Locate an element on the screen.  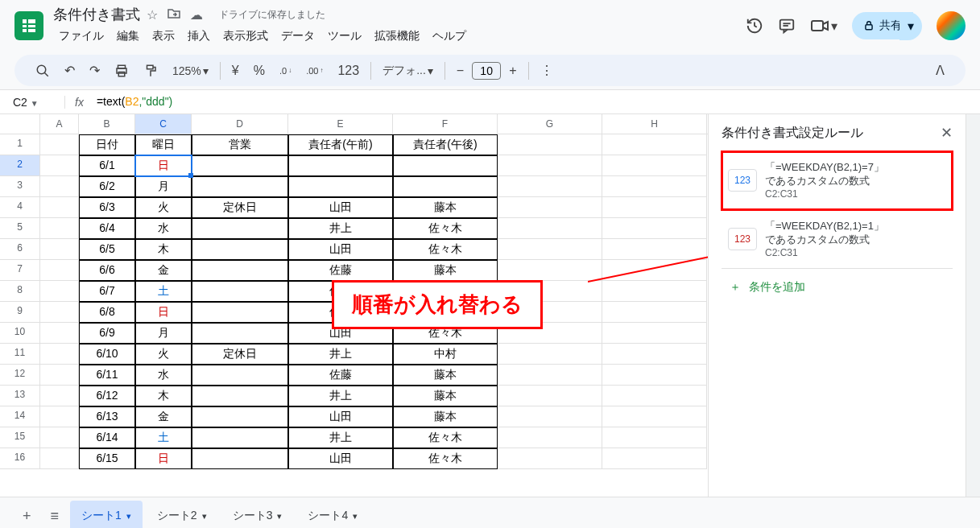
search-icon is located at coordinates (43, 71).